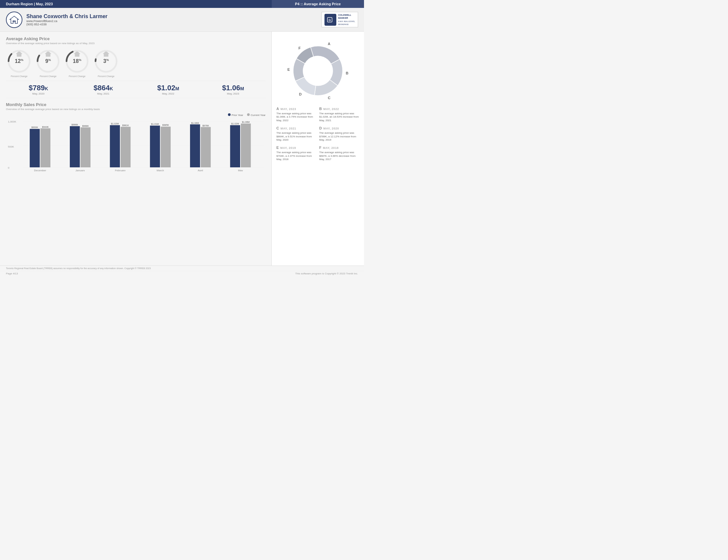 The height and width of the screenshot is (560, 728). Describe the element at coordinates (182, 273) in the screenshot. I see `footer-pages: Page 4/13 This software program is Copyr…` at that location.